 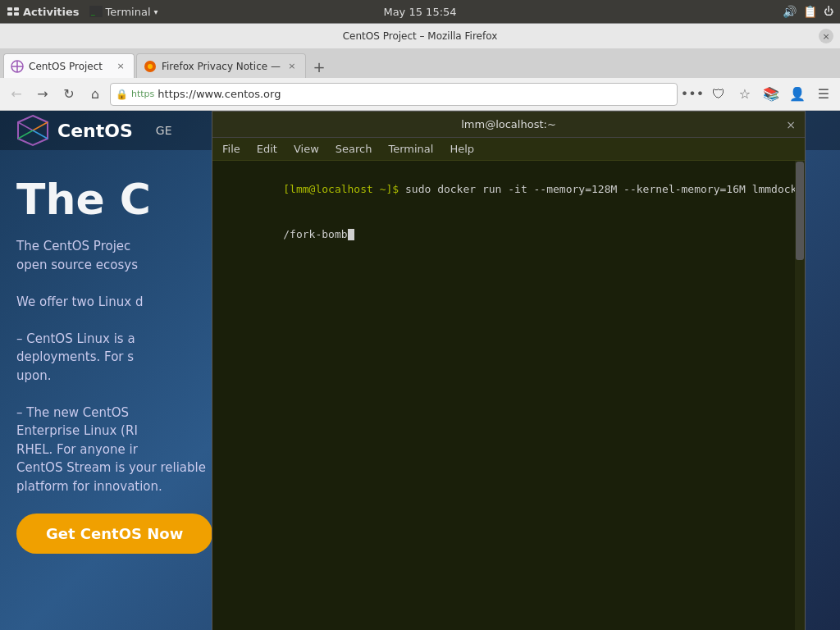 I want to click on tab-privacy-close: ×, so click(x=292, y=66).